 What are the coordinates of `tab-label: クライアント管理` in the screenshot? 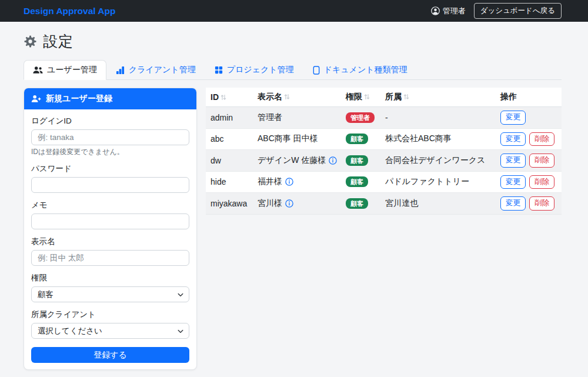 It's located at (162, 70).